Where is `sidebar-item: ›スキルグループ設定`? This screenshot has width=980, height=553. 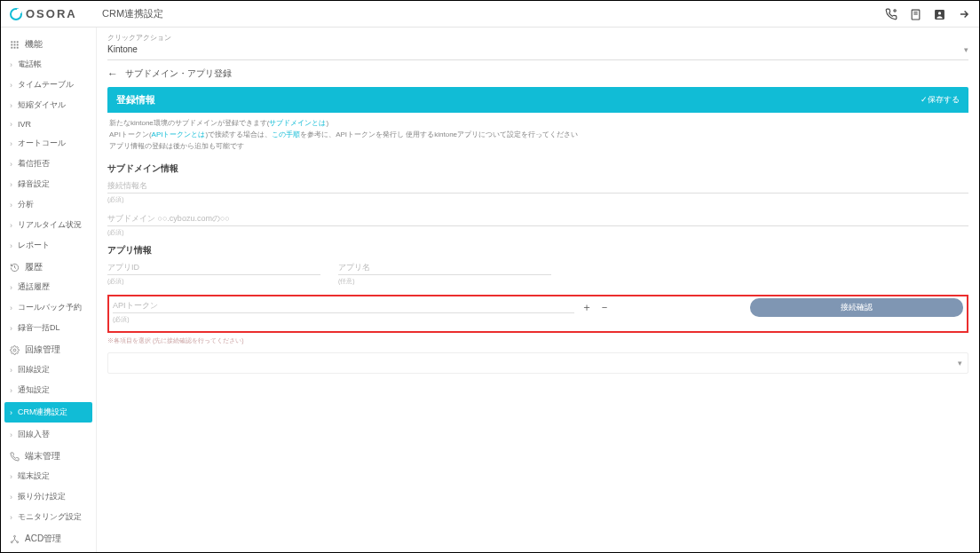
sidebar-item: ›スキルグループ設定 is located at coordinates (48, 550).